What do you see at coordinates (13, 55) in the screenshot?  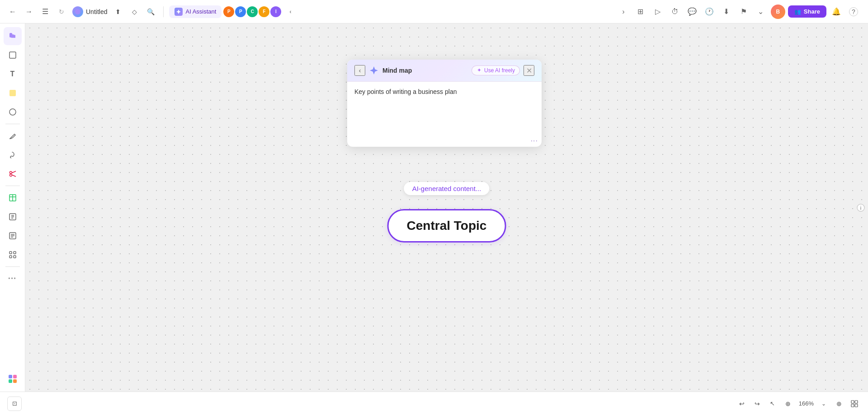 I see `frame-tool-button` at bounding box center [13, 55].